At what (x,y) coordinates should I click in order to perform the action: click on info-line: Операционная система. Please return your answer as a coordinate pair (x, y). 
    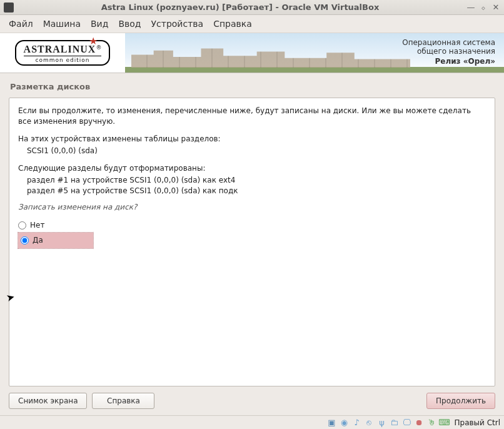
    Looking at the image, I should click on (449, 43).